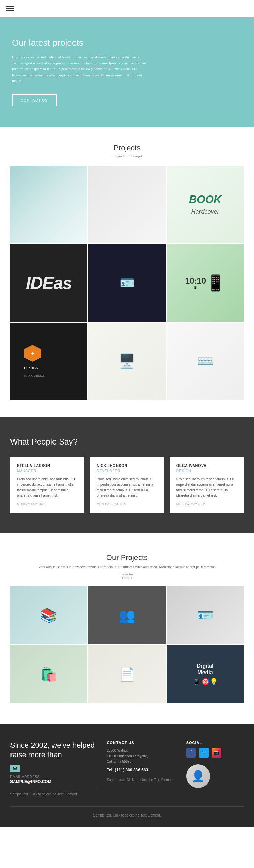  What do you see at coordinates (127, 484) in the screenshot?
I see `testimonials-grid: STELLA LARSON MANAGER Proin sed libero e…` at bounding box center [127, 484].